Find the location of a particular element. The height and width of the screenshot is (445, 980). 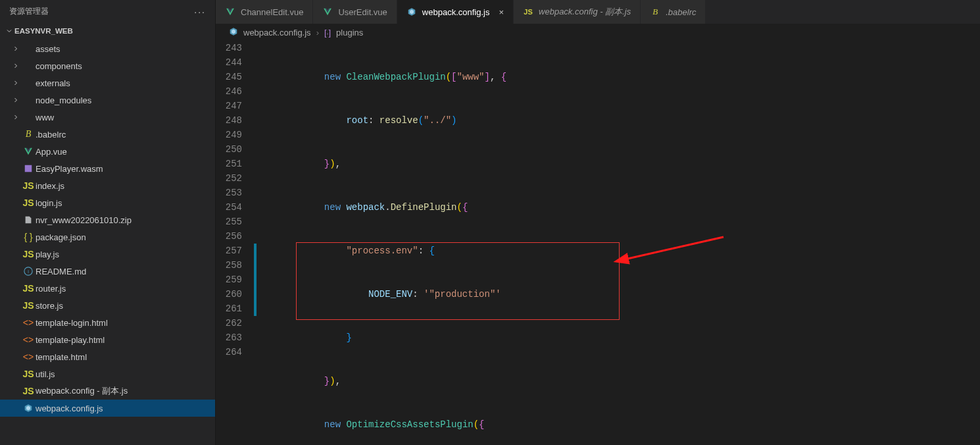

explorer-header: 资源管理器 ··· is located at coordinates (108, 12).